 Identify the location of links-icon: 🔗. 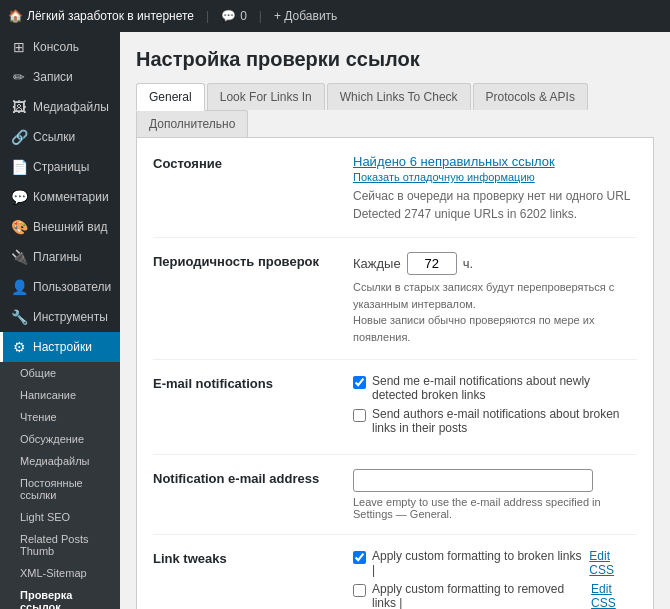
(19, 137).